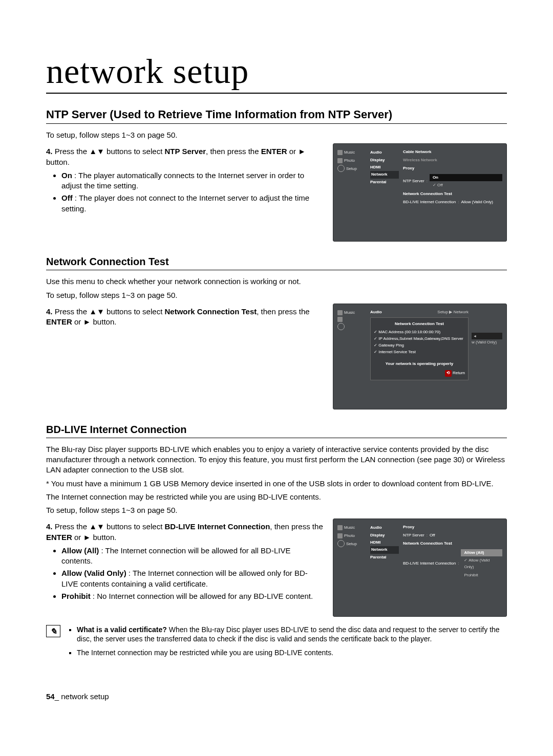 The height and width of the screenshot is (756, 553). What do you see at coordinates (436, 349) in the screenshot?
I see `osd-rightpane: AudioSetup ▶ Network Network Connection …` at bounding box center [436, 349].